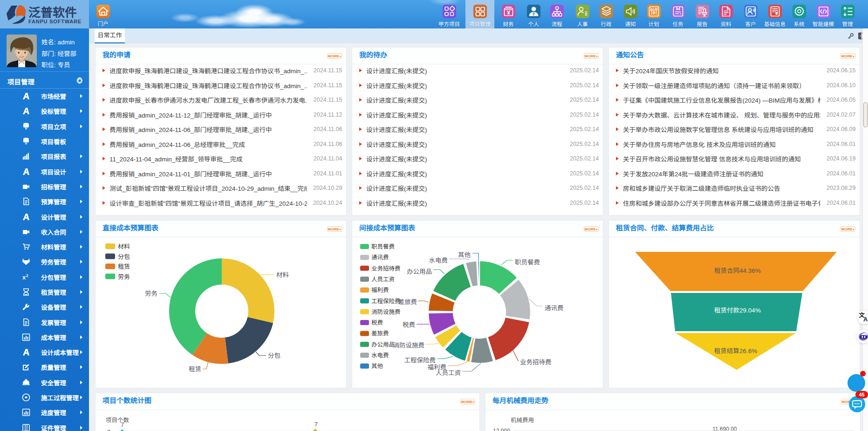 The image size is (868, 431). I want to click on svg-text: 租赁付款29.04%, so click(738, 311).